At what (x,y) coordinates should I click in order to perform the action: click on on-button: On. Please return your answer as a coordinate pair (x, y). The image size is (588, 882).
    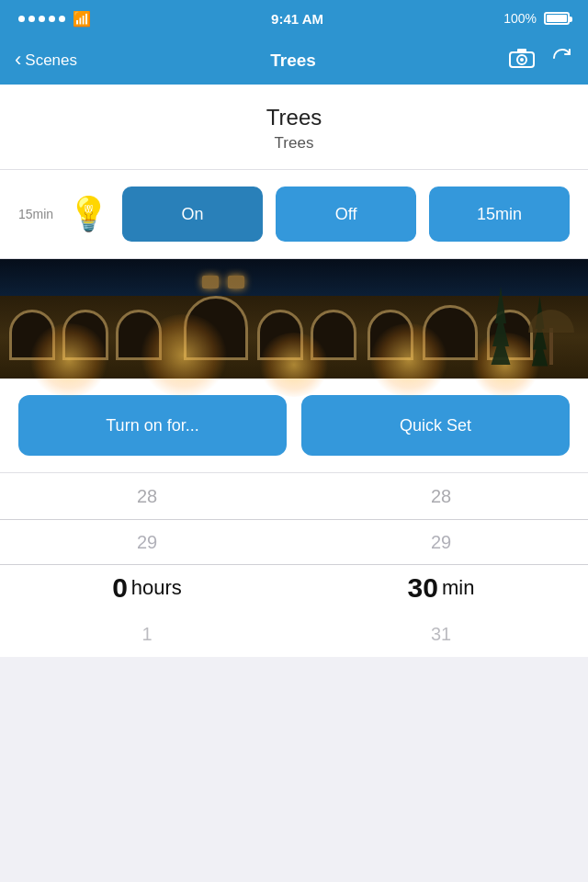
    Looking at the image, I should click on (193, 214).